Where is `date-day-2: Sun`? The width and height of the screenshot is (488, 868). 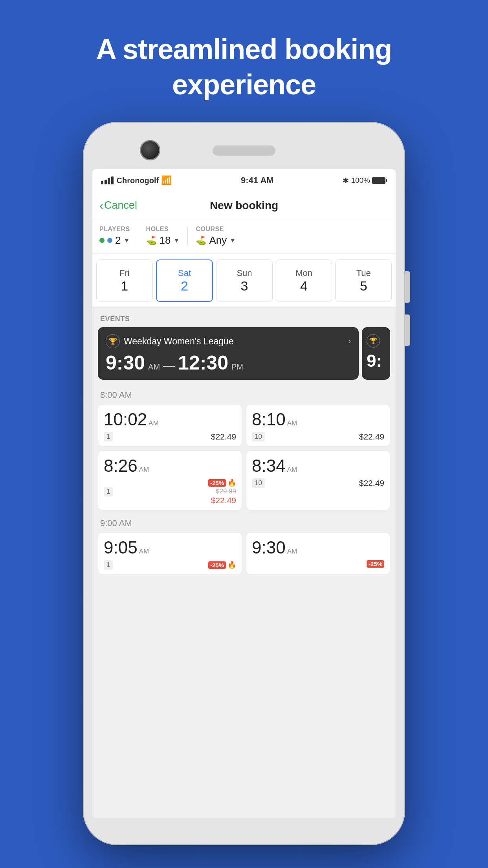
date-day-2: Sun is located at coordinates (244, 273).